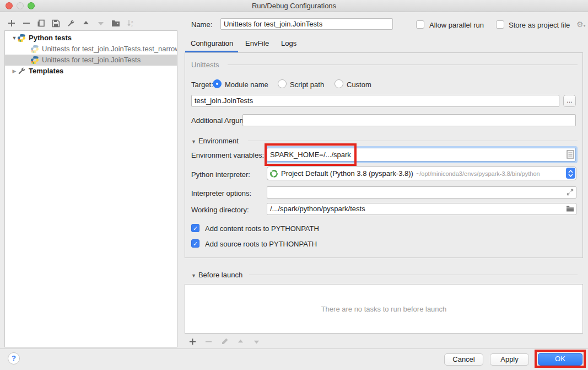 This screenshot has height=370, width=588. What do you see at coordinates (294, 6) in the screenshot?
I see `window-title: Run/Debug Configurations` at bounding box center [294, 6].